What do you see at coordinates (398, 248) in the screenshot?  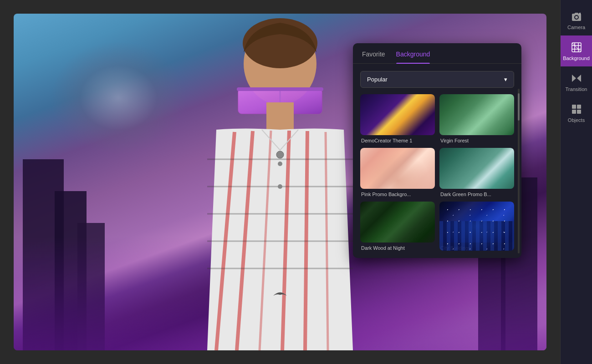 I see `bg-label-dark-wood: Dark Wood at Night` at bounding box center [398, 248].